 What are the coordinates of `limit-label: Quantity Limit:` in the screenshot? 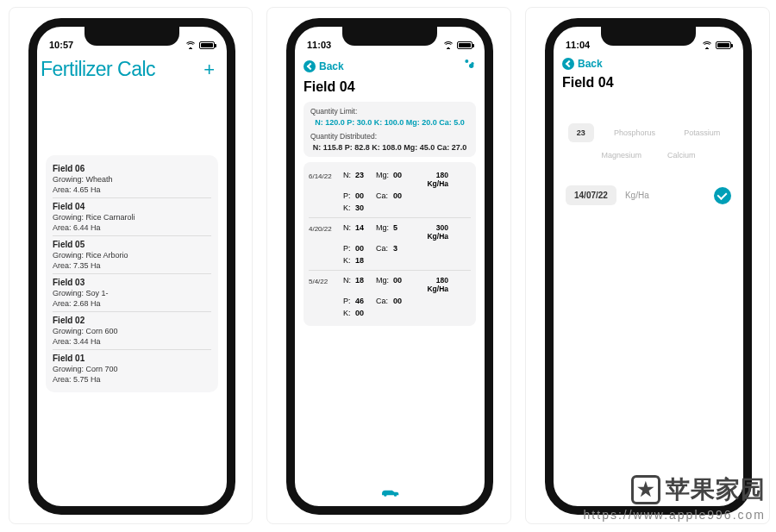 It's located at (390, 111).